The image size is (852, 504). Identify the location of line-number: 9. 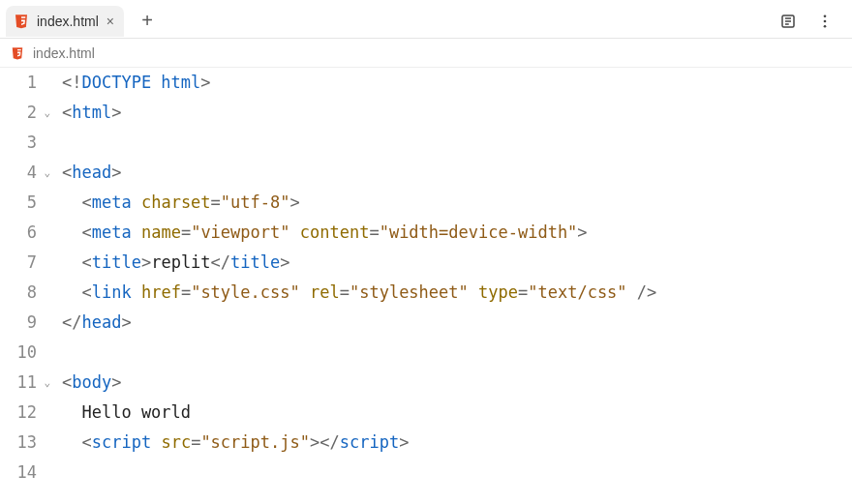
(26, 323).